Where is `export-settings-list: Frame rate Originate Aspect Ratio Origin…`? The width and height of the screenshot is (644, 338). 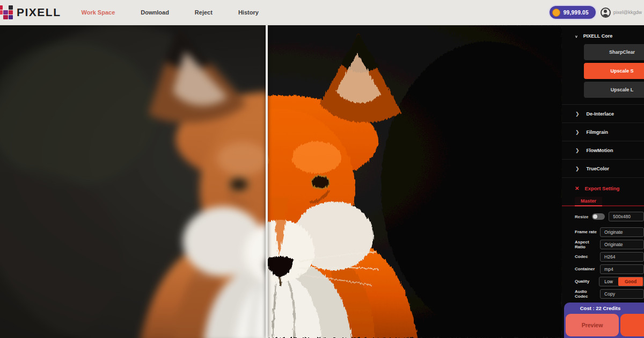
export-settings-list: Frame rate Originate Aspect Ratio Origin… is located at coordinates (603, 263).